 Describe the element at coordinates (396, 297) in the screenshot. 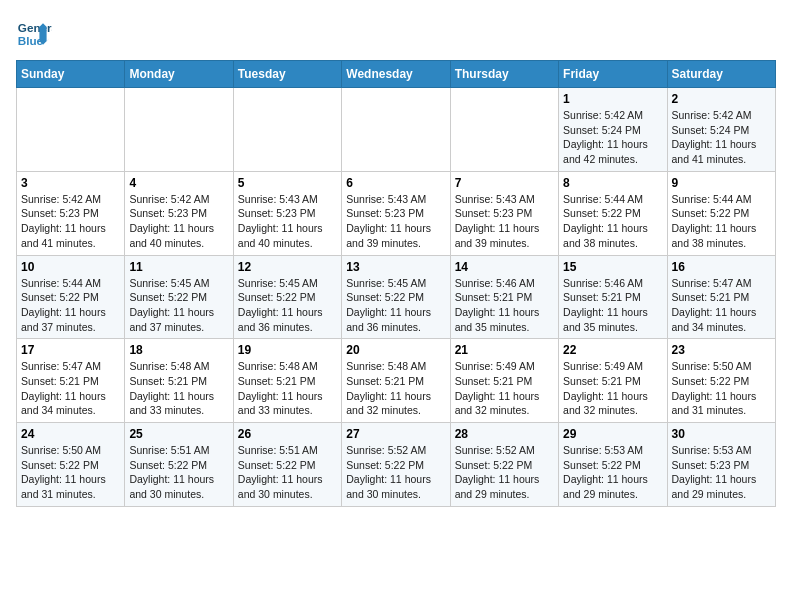

I see `calendar-cell: 13Sunrise: 5:45 AM Sunset: 5:22 PM Dayli…` at that location.